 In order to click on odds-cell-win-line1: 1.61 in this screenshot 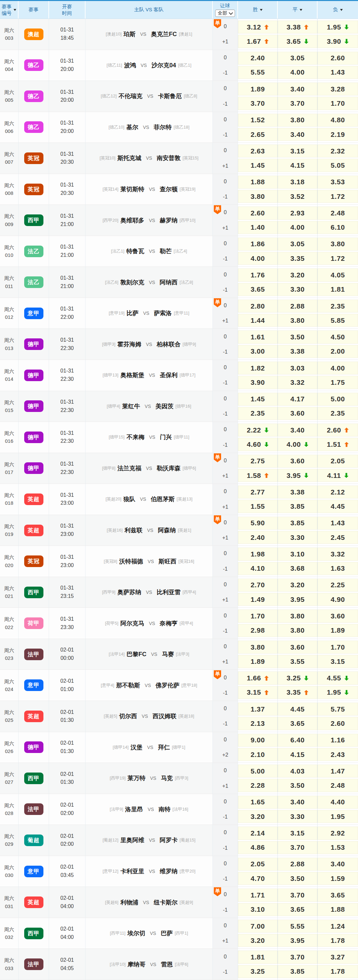, I will do `click(258, 337)`.